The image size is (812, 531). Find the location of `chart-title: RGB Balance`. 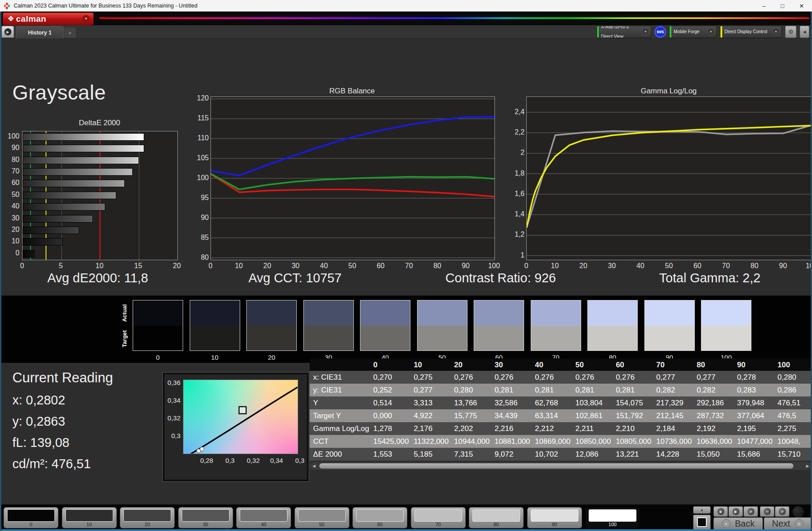

chart-title: RGB Balance is located at coordinates (352, 91).